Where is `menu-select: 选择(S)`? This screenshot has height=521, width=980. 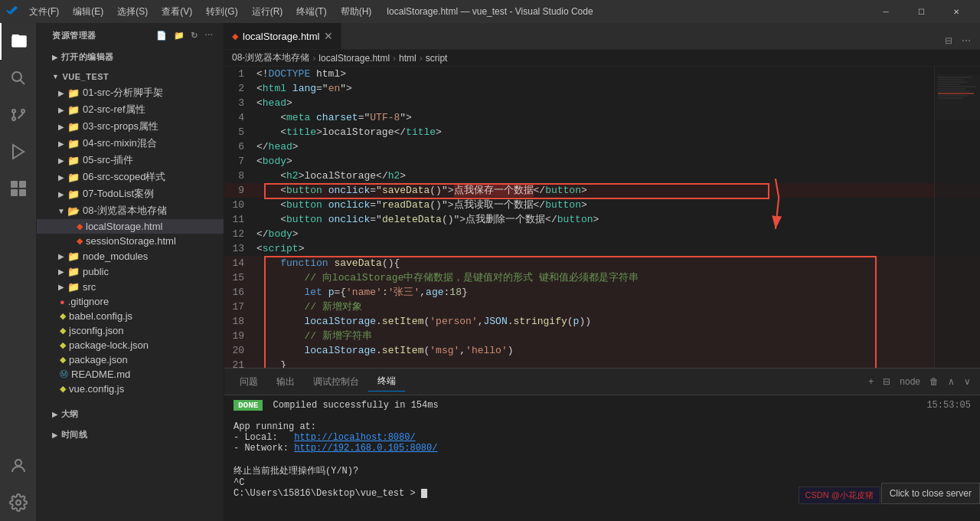 menu-select: 选择(S) is located at coordinates (132, 12).